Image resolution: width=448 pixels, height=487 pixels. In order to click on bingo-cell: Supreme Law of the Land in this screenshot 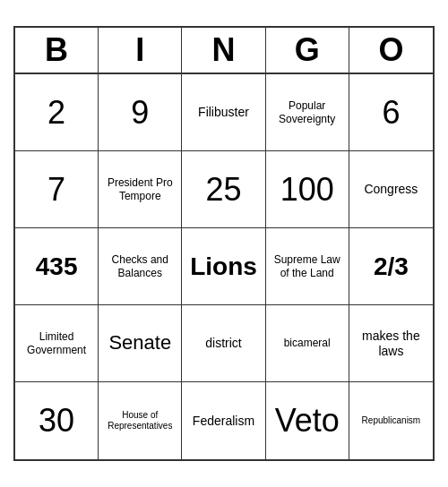, I will do `click(308, 267)`.